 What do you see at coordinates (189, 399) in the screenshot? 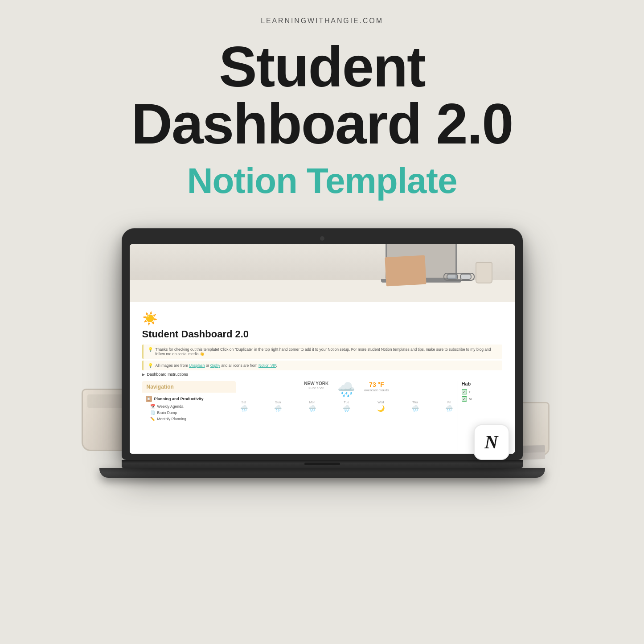
I see `nav-section-title: 📋 Planning and Productivity` at bounding box center [189, 399].